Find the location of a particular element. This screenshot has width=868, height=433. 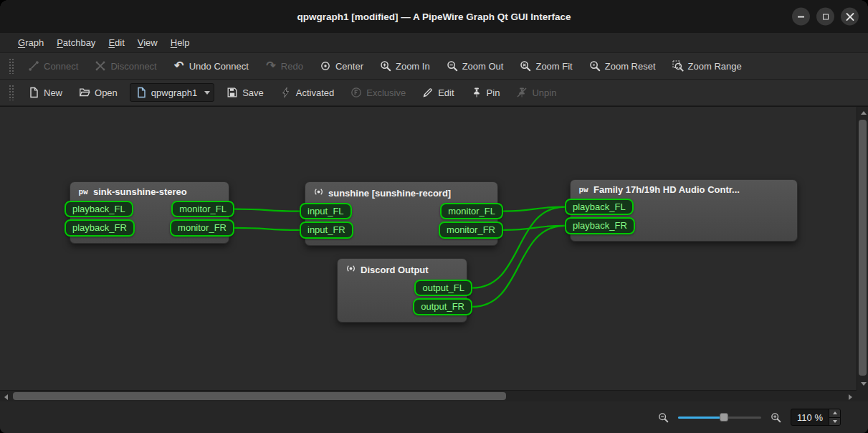

vertical-scrollbar-thumb is located at coordinates (863, 248).